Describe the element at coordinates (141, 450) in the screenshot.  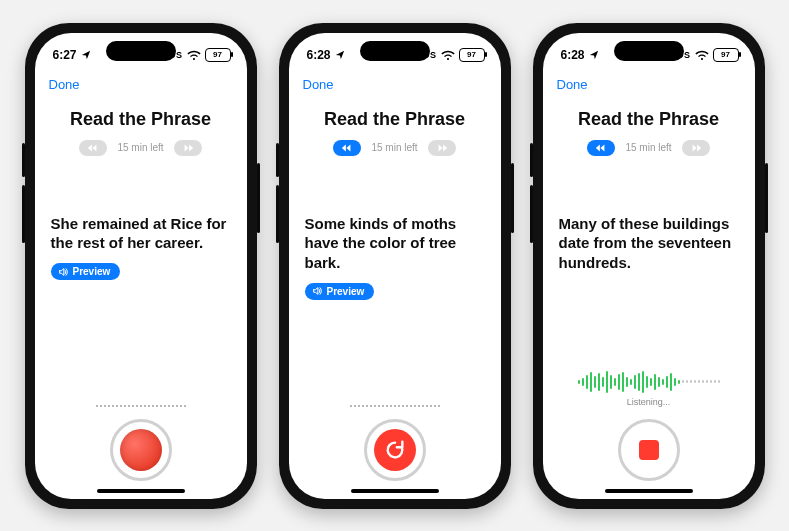
I see `record-button` at that location.